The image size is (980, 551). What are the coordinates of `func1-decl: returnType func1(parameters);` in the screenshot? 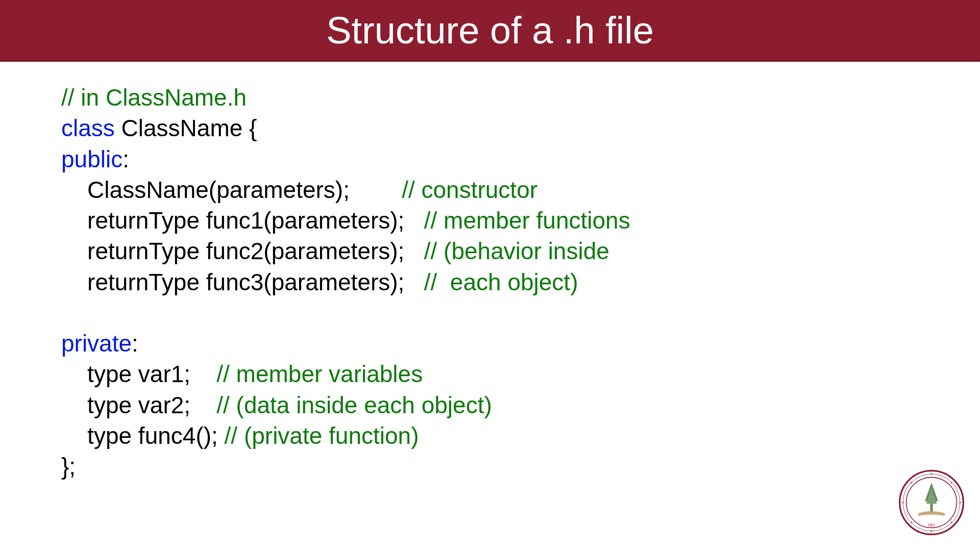 It's located at (243, 220).